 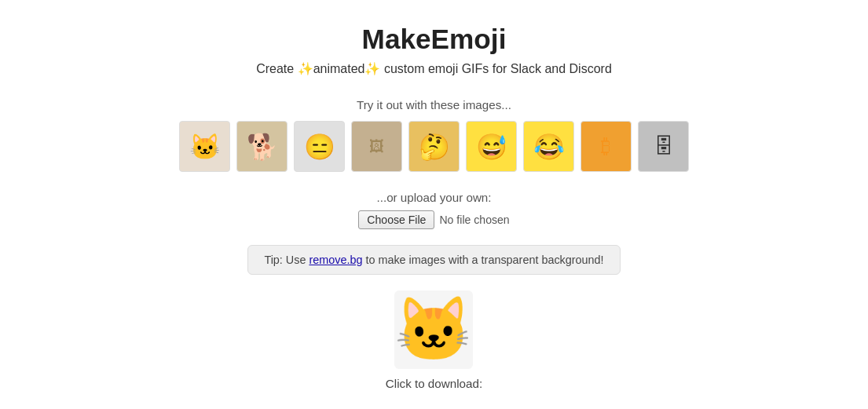 What do you see at coordinates (606, 146) in the screenshot?
I see `sample-image-bitcoin: ₿` at bounding box center [606, 146].